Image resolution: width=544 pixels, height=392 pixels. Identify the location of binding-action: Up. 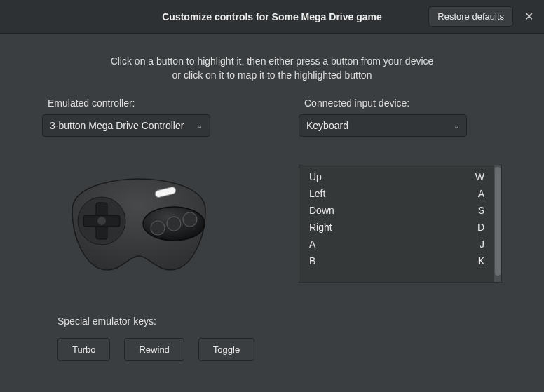
(315, 177).